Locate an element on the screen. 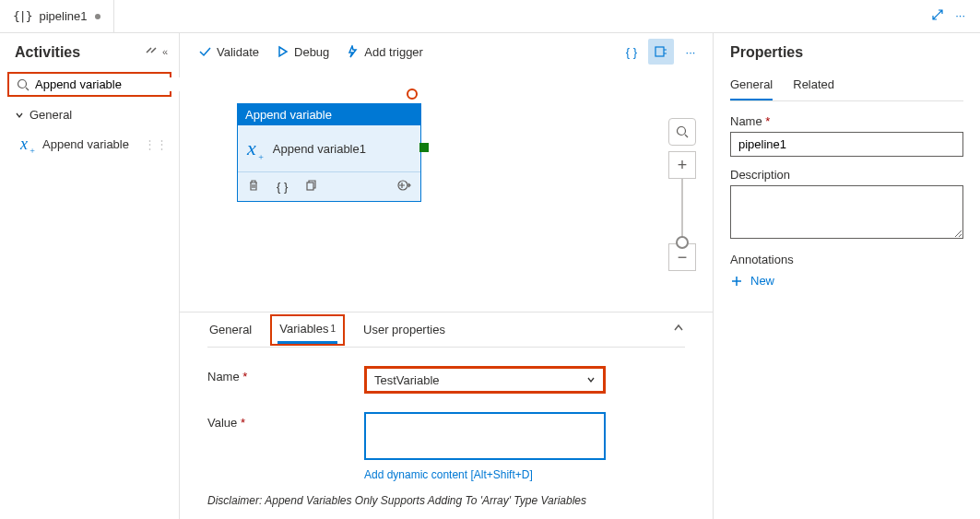  bottom-tab-general: General is located at coordinates (230, 330).